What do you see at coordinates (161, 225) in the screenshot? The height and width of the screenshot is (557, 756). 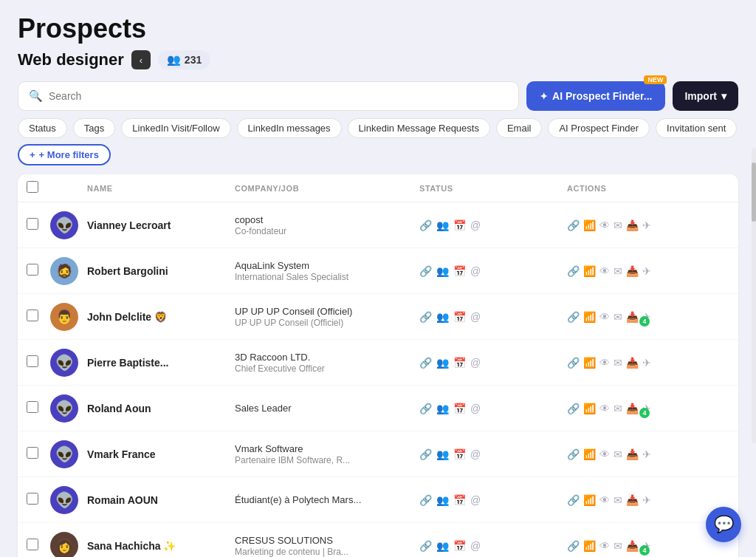 I see `prospect-name: Vianney Lecroart` at bounding box center [161, 225].